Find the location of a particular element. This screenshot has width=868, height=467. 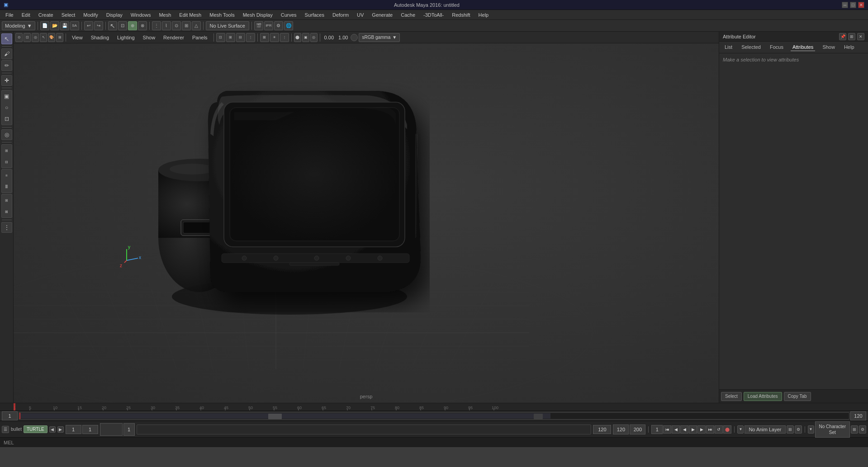

attr-editor-close-button: ✕ is located at coordinates (861, 37).